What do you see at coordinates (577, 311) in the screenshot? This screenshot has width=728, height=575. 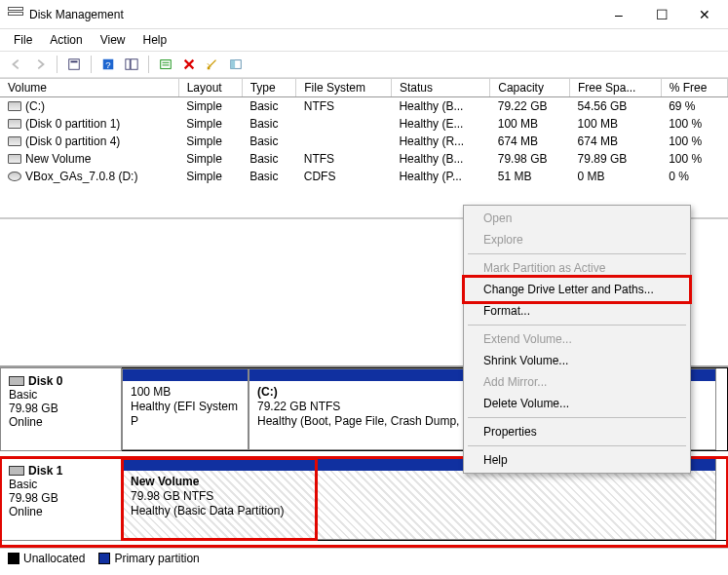 I see `context-menu-item: Format...` at bounding box center [577, 311].